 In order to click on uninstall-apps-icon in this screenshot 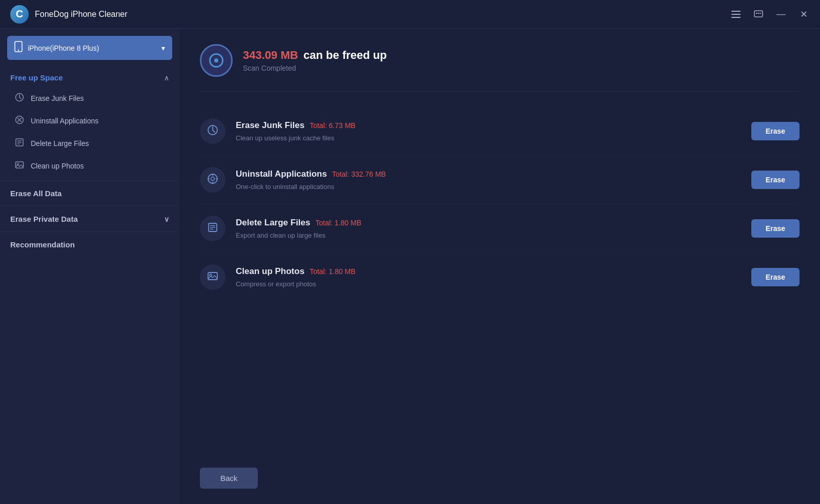, I will do `click(213, 180)`.